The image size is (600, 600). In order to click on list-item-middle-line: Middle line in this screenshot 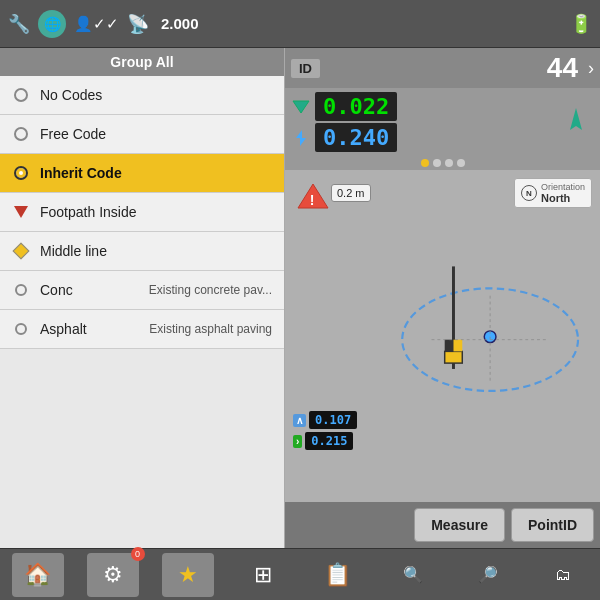, I will do `click(142, 252)`.